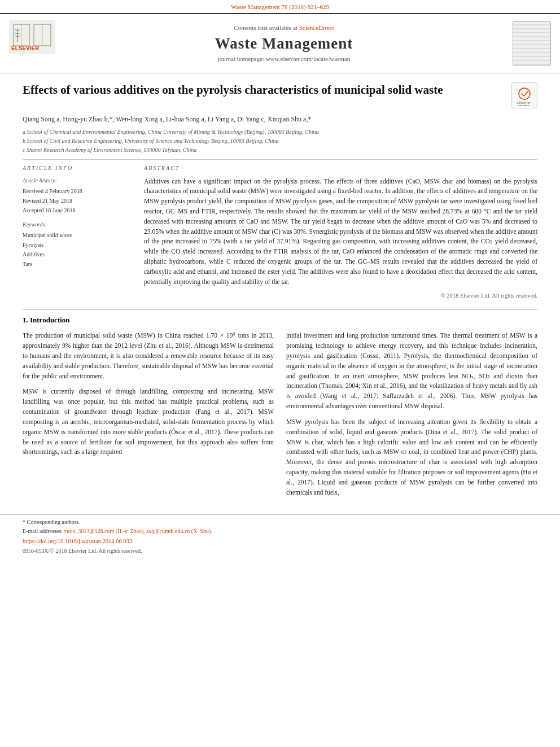 This screenshot has width=560, height=747. Describe the element at coordinates (148, 422) in the screenshot. I see `body-para-left-2: MSW is currently disposed of through lan…` at that location.